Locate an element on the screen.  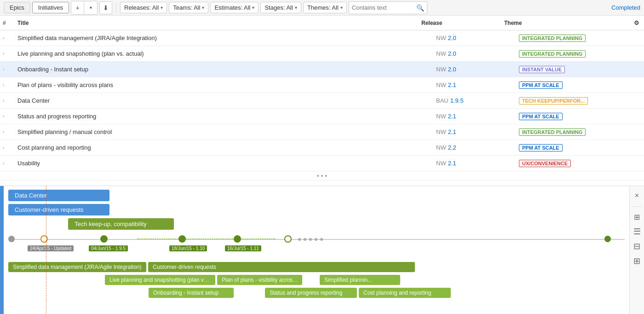
tab-epics: Epics is located at coordinates (17, 7).